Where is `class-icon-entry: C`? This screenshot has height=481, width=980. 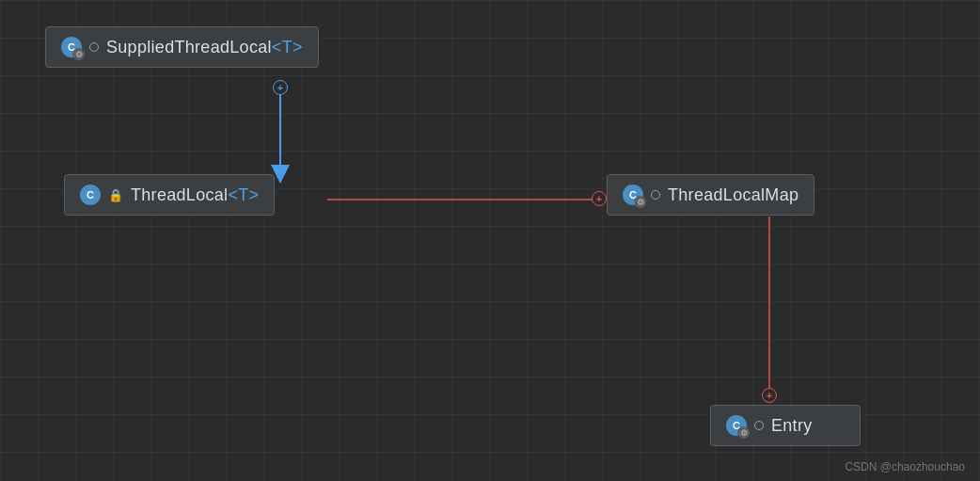
class-icon-entry: C is located at coordinates (736, 425).